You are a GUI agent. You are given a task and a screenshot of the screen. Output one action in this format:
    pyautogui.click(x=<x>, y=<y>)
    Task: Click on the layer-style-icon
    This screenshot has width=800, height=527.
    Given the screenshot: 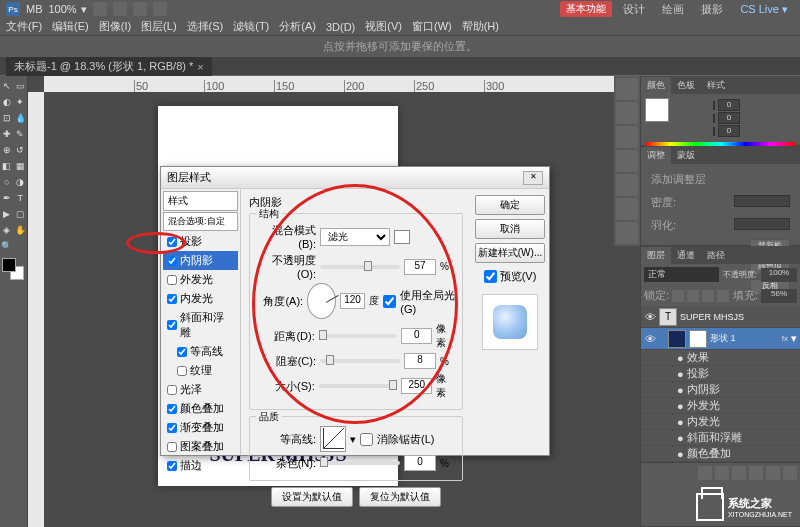 What is the action you would take?
    pyautogui.click(x=722, y=473)
    